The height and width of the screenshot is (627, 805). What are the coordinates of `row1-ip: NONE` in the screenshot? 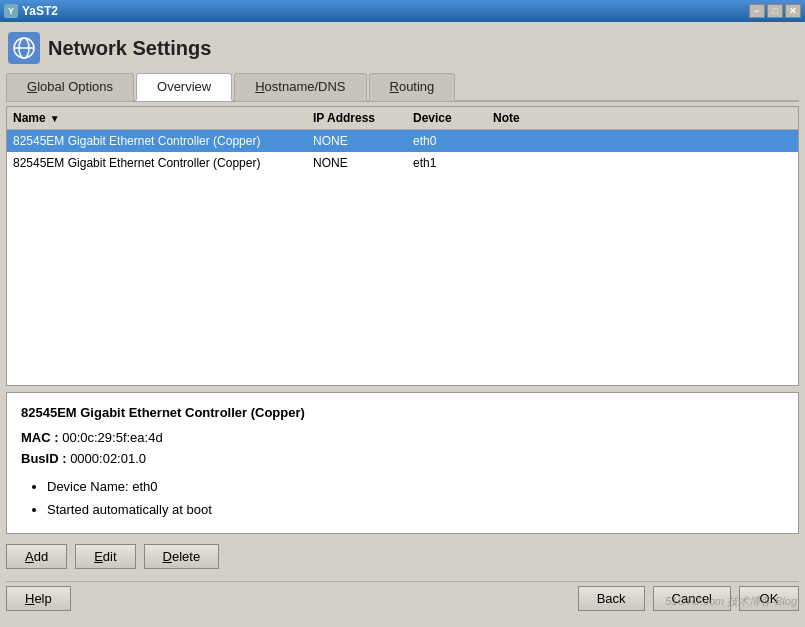 It's located at (363, 163).